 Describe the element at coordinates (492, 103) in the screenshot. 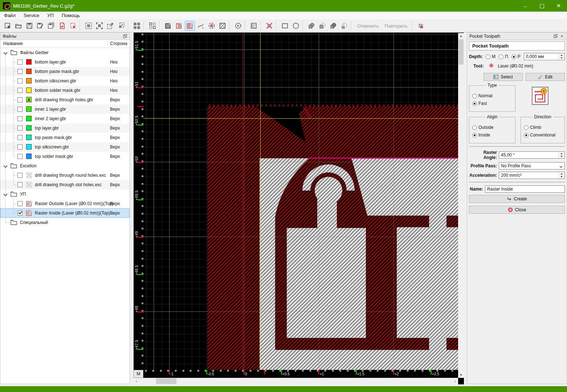

I see `type-fast-radio: Fast` at that location.